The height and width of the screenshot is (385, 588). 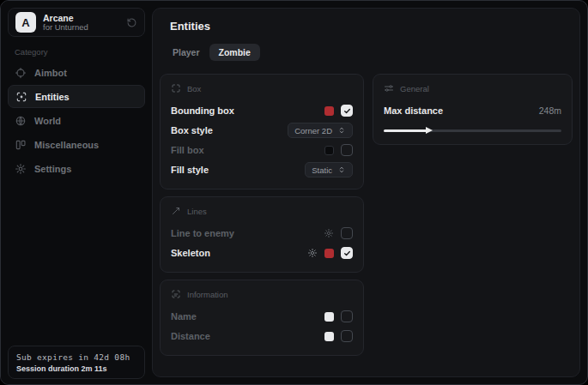 What do you see at coordinates (472, 130) in the screenshot?
I see `max-distance-slider` at bounding box center [472, 130].